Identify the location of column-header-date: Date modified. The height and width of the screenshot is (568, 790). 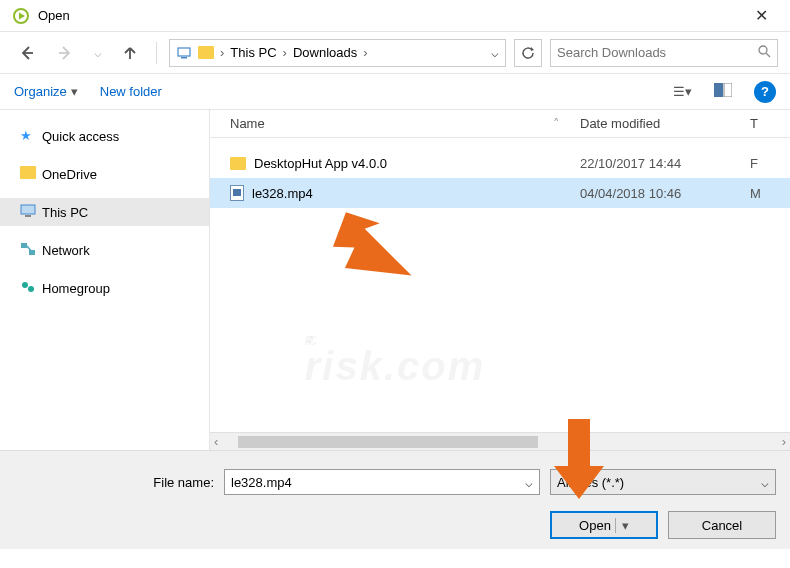
(665, 124).